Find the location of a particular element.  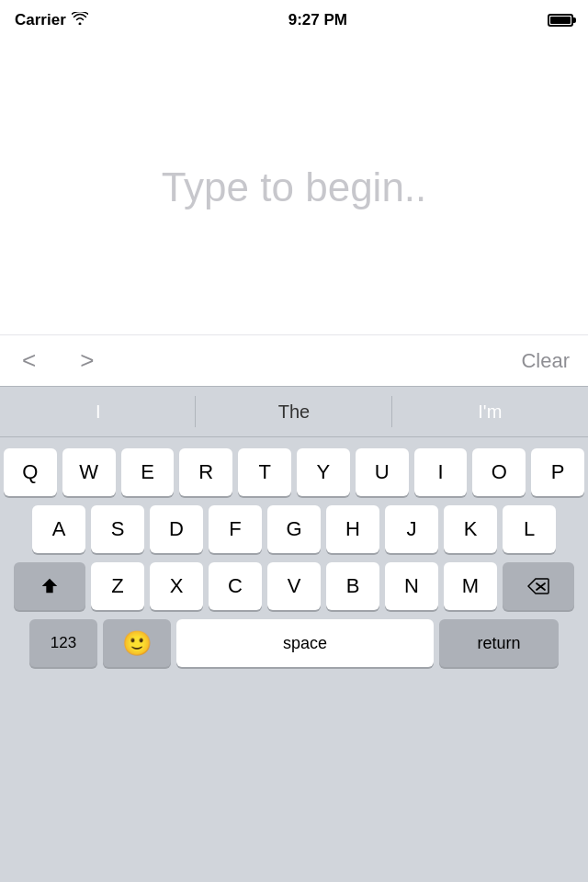

key-C: C is located at coordinates (235, 586).